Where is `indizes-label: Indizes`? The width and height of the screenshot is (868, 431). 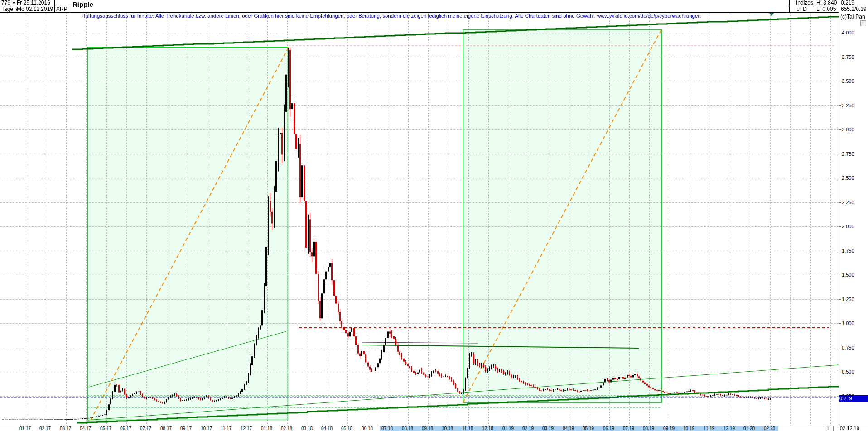
indizes-label: Indizes is located at coordinates (802, 3).